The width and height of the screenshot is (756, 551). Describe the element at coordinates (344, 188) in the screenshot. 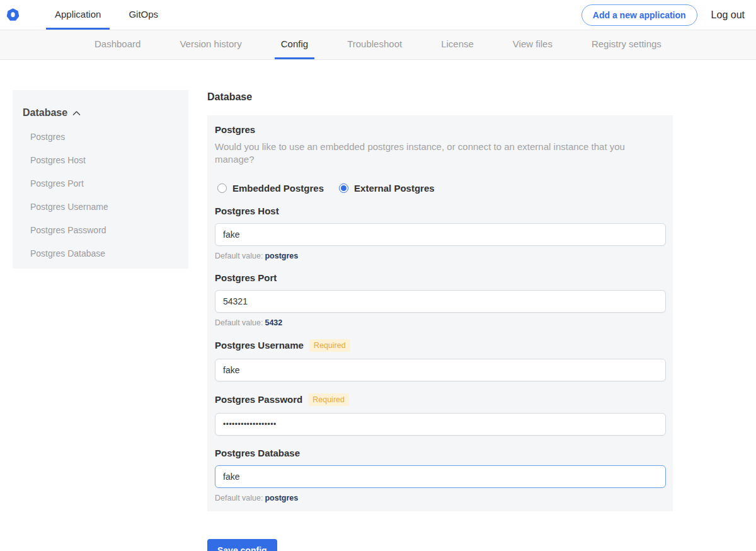

I see `radio-checked-icon` at that location.